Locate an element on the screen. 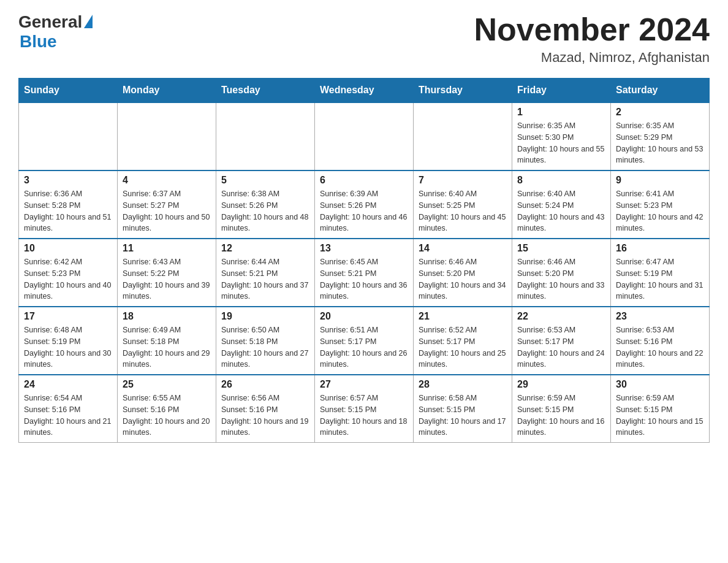 This screenshot has width=728, height=563. calendar-cell: 30Sunrise: 6:59 AMSunset: 5:15 PMDayligh… is located at coordinates (661, 408).